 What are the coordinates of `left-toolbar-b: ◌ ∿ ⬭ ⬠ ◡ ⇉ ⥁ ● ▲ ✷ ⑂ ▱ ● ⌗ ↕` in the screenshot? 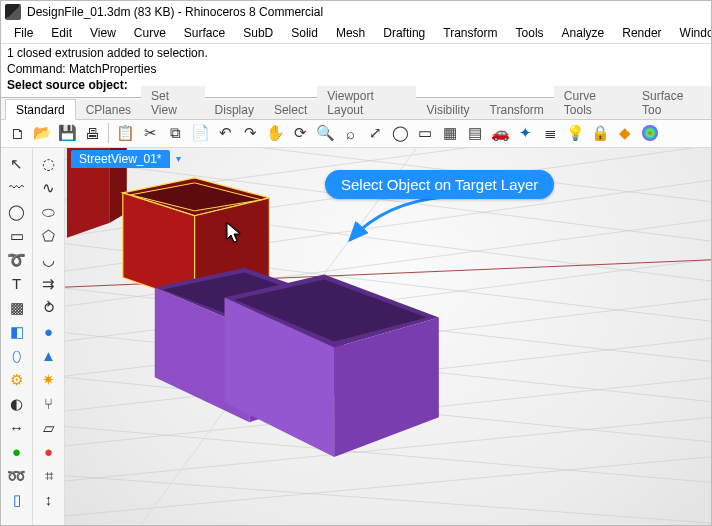 It's located at (49, 337).